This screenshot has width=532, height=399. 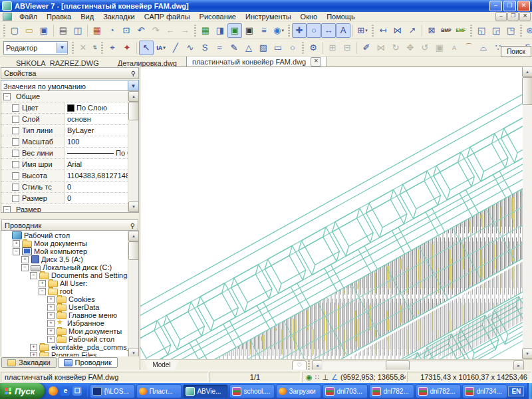 What do you see at coordinates (87, 17) in the screenshot?
I see `menu-item: Вид` at bounding box center [87, 17].